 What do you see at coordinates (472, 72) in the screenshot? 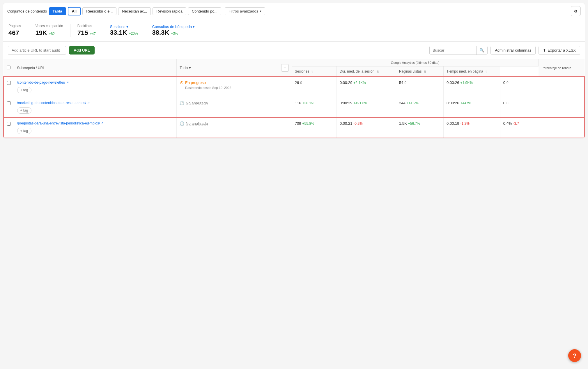
I see `th-tiempo: Tiempo med. en página ⇅` at bounding box center [472, 72].